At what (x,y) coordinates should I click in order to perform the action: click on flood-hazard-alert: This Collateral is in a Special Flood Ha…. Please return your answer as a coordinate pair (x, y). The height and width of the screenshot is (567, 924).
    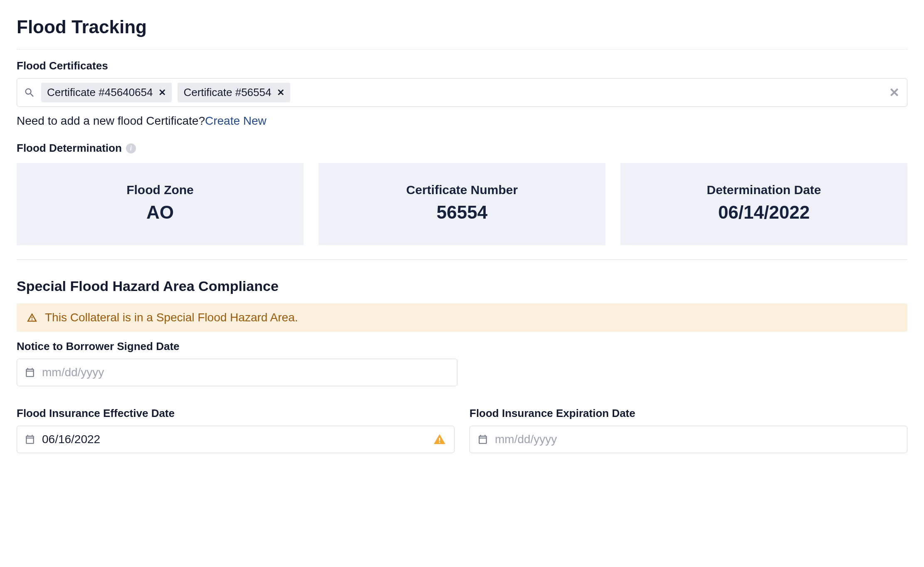
    Looking at the image, I should click on (462, 318).